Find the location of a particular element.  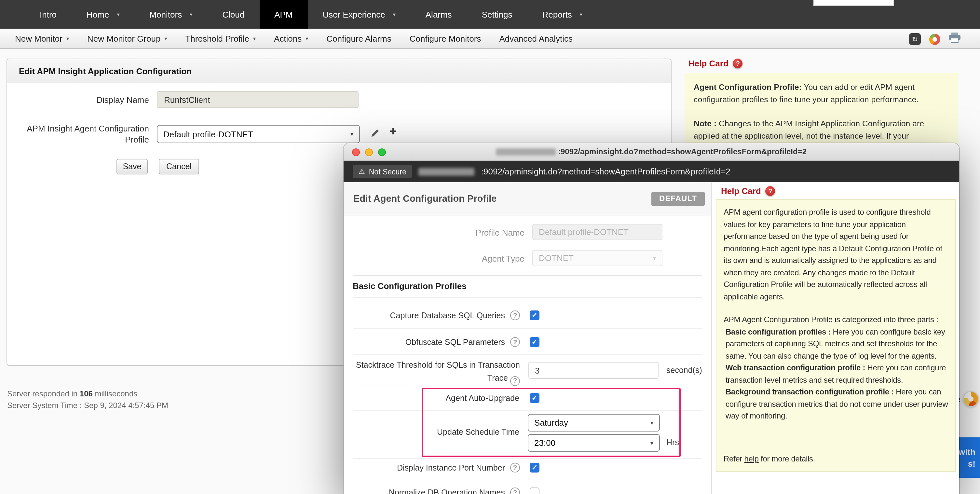

toolbar-new-monitor: New Monitor▾ is located at coordinates (42, 38).